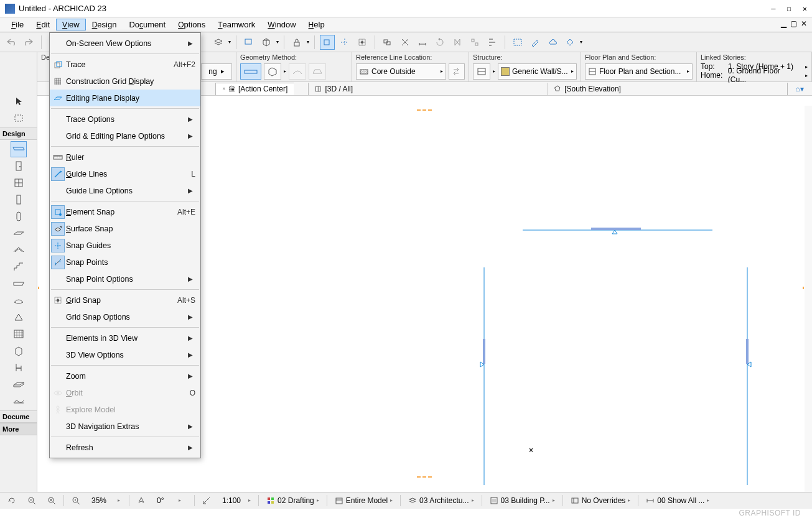 The height and width of the screenshot is (518, 812). I want to click on menu-teamwork: Teamwork, so click(236, 25).